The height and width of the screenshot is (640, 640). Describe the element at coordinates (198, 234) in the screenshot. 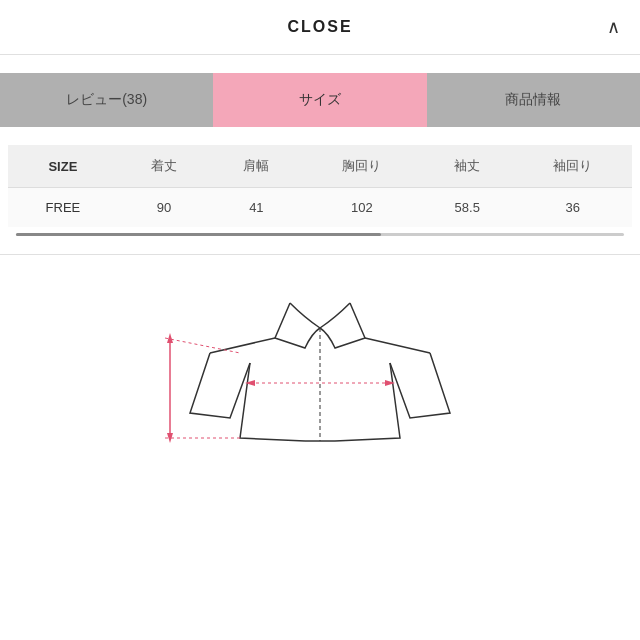

I see `scroll-bar` at that location.